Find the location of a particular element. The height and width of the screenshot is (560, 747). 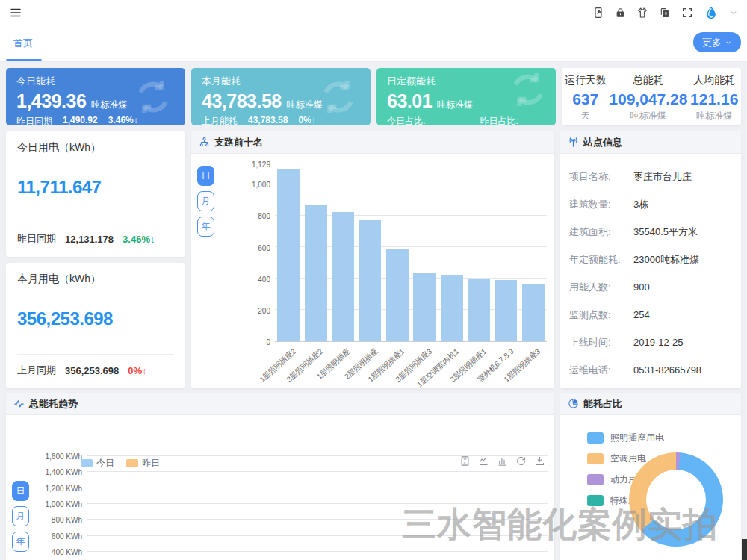

y-tick-label: 800 KWh is located at coordinates (67, 520).